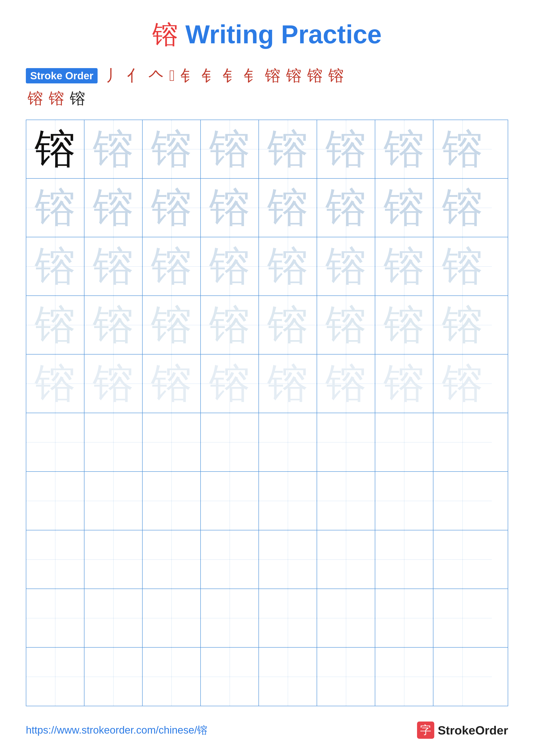 The image size is (534, 756). What do you see at coordinates (267, 267) in the screenshot?
I see `grid-row-3: 镕 镕 镕 镕 镕 镕 镕 镕` at bounding box center [267, 267].